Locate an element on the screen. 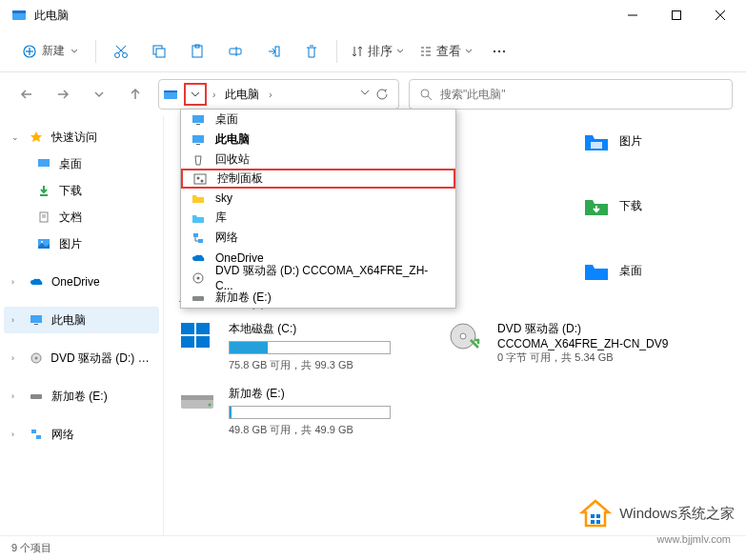 This screenshot has width=746, height=560. dropdown-item-sky: sky is located at coordinates (318, 198).